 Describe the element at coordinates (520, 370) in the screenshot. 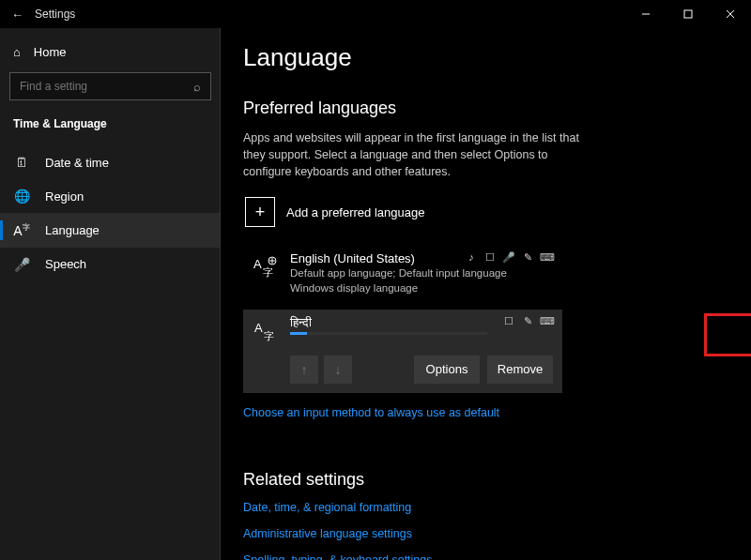

I see `remove-button: Remove` at that location.